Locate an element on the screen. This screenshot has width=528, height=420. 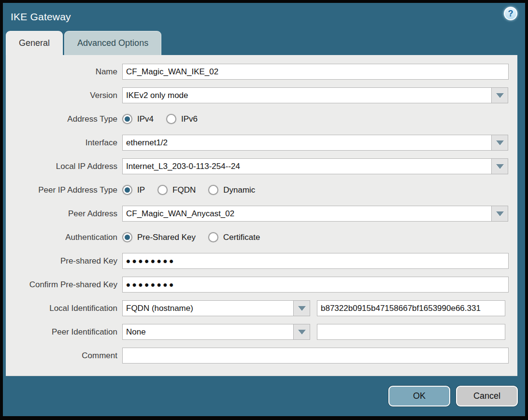
tab-bar: General Advanced Options is located at coordinates (264, 43).